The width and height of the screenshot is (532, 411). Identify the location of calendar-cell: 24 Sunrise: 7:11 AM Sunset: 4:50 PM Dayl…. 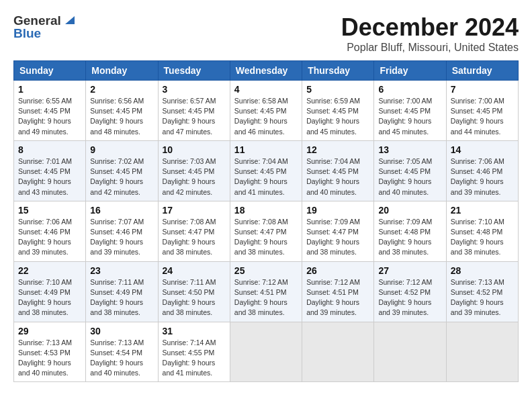
(193, 291).